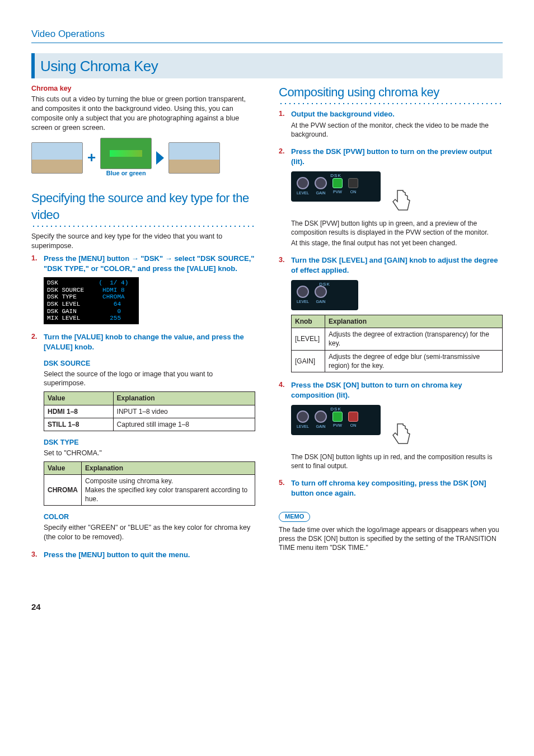  Describe the element at coordinates (149, 517) in the screenshot. I see `color-heading: COLOR` at that location.